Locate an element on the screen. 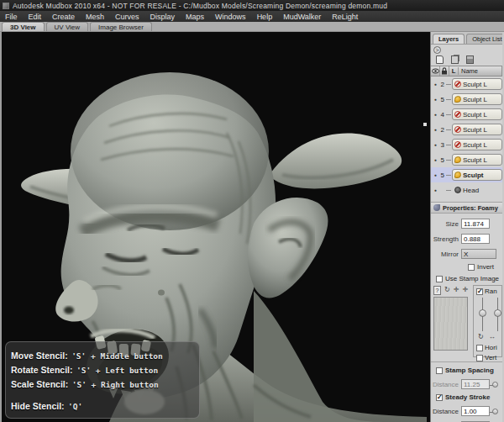 The image size is (504, 422). menu-file: File is located at coordinates (12, 17).